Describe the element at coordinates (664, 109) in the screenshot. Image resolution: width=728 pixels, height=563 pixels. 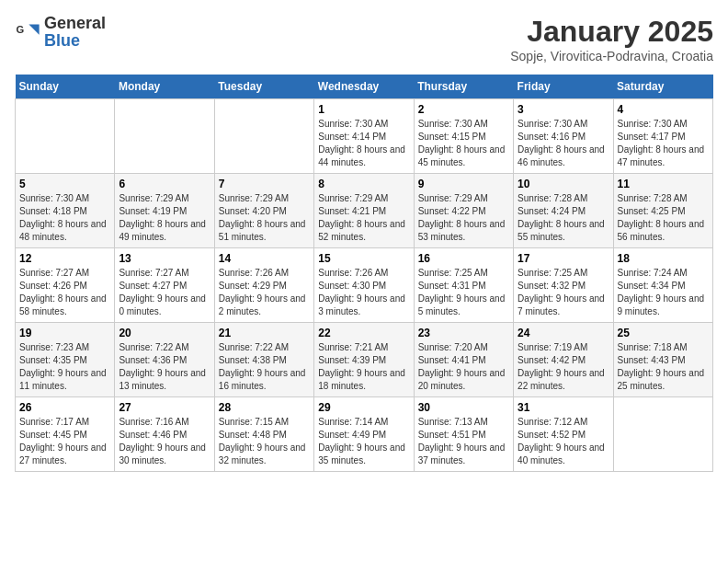
I see `cell-day-number: 4` at that location.